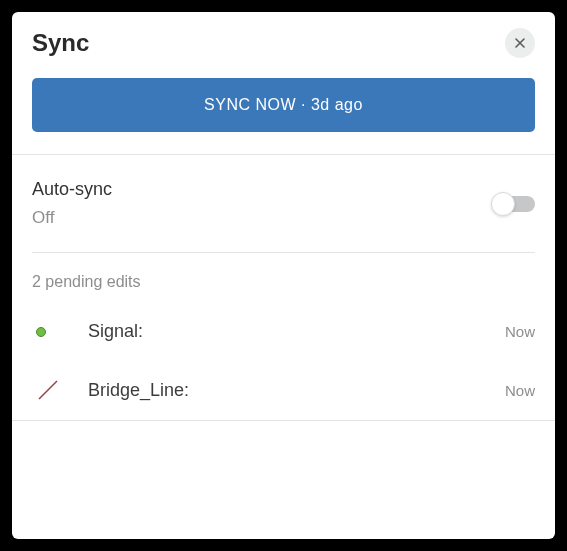 Image resolution: width=567 pixels, height=551 pixels. I want to click on auto-sync-title: Auto-sync, so click(72, 190).